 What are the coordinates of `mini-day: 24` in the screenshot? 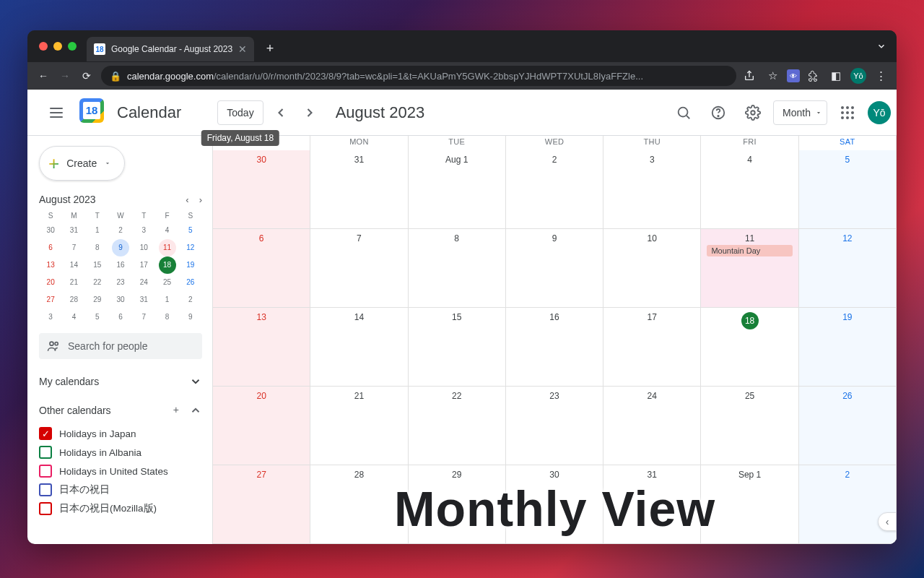 It's located at (144, 282).